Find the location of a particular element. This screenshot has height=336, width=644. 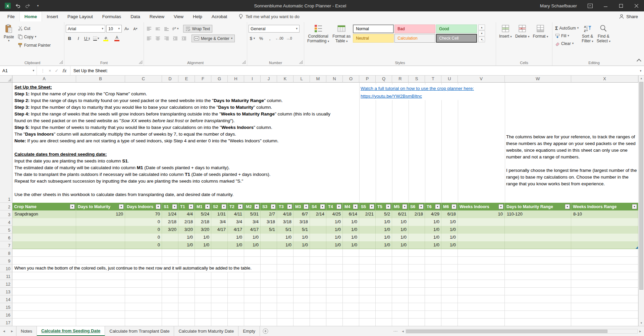

header-cell-M2: S4▼ is located at coordinates (318, 207).